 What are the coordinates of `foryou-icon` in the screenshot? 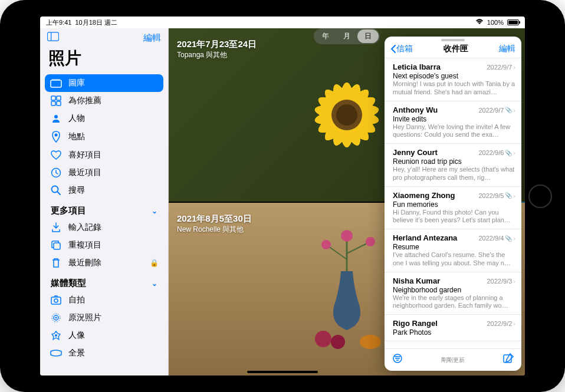 It's located at (56, 101).